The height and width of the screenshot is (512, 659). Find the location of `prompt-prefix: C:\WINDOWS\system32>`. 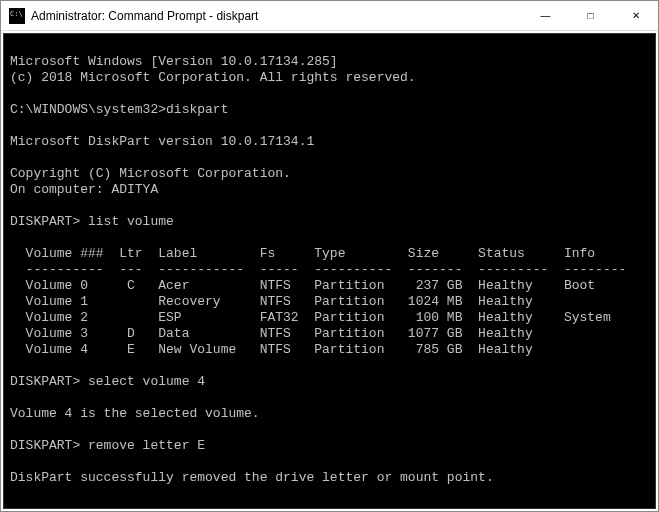

prompt-prefix: C:\WINDOWS\system32> is located at coordinates (88, 110).